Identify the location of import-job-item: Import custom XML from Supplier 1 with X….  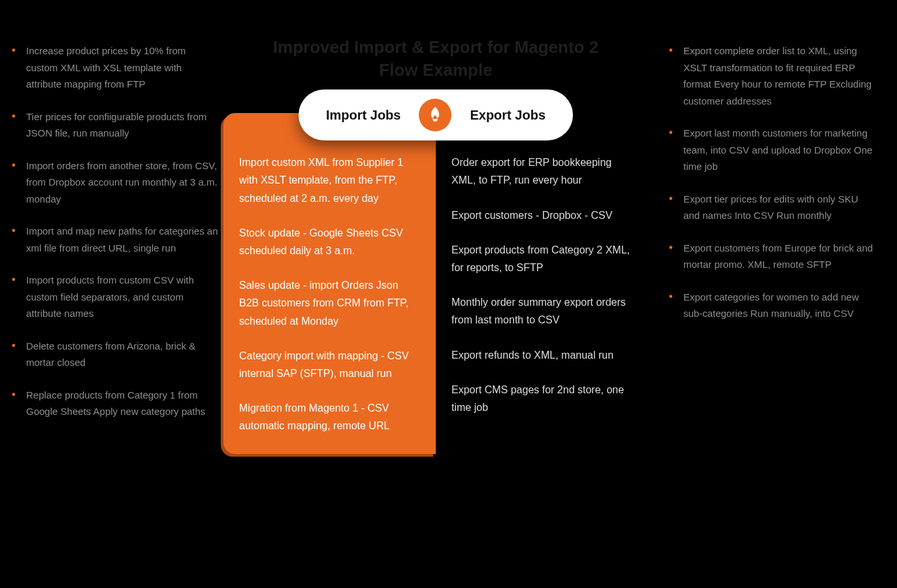
(329, 180).